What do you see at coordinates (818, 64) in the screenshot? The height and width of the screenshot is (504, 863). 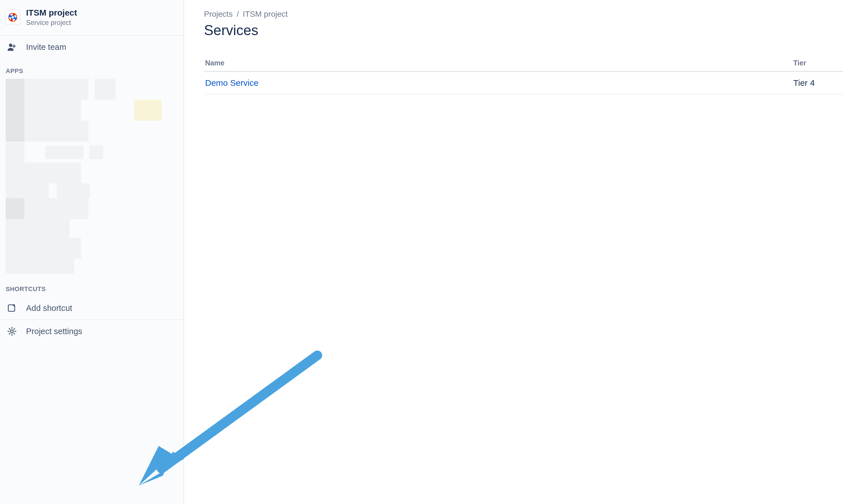 I see `column-header-tier: Tier` at bounding box center [818, 64].